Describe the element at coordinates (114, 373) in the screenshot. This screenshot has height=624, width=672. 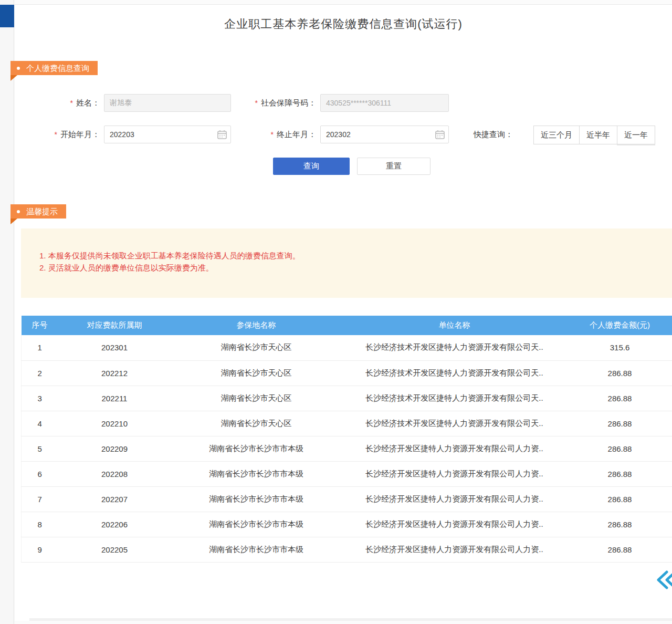
I see `cell-period: 202212` at that location.